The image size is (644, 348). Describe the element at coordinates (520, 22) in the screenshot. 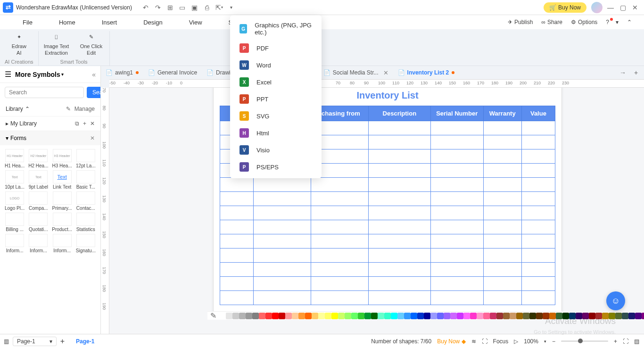

I see `publish-action: ✈ Publish` at that location.